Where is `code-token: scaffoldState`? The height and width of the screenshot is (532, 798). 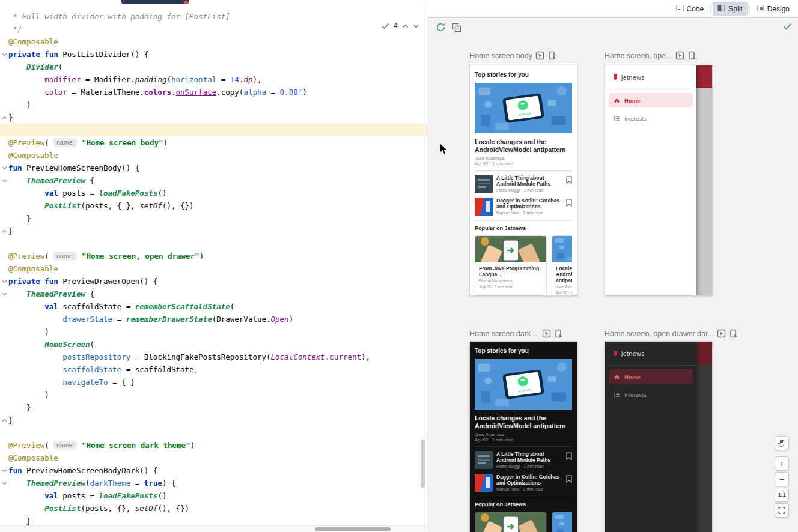 code-token: scaffoldState is located at coordinates (92, 370).